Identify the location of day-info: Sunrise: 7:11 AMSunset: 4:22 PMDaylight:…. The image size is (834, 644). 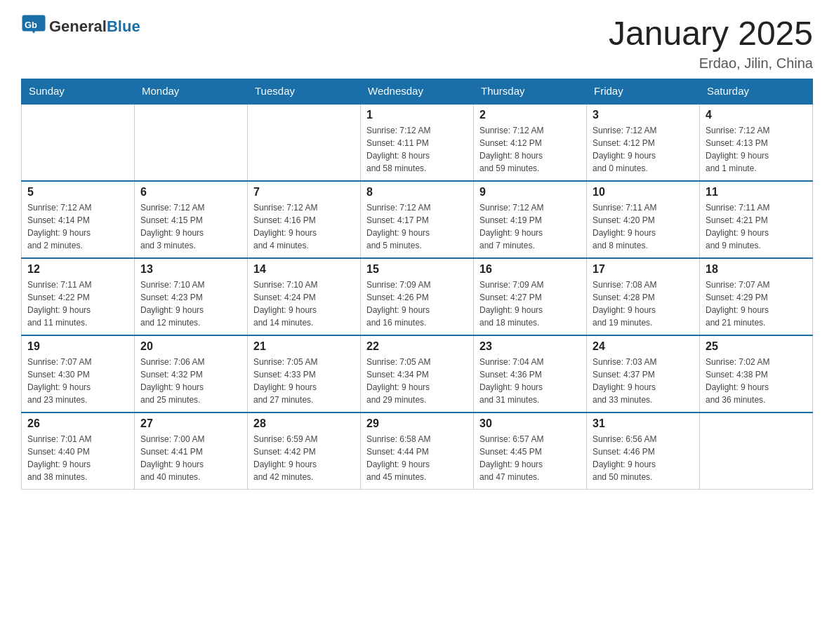
(78, 304).